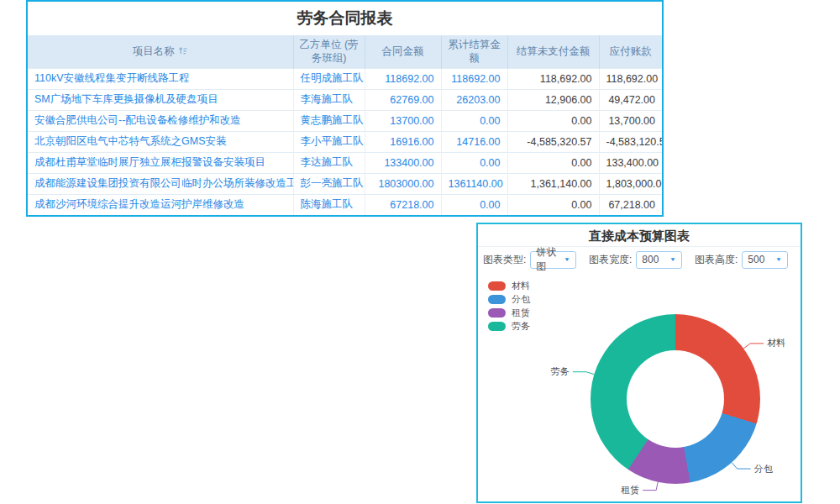 The height and width of the screenshot is (504, 840). Describe the element at coordinates (183, 52) in the screenshot. I see `sort-icon` at that location.